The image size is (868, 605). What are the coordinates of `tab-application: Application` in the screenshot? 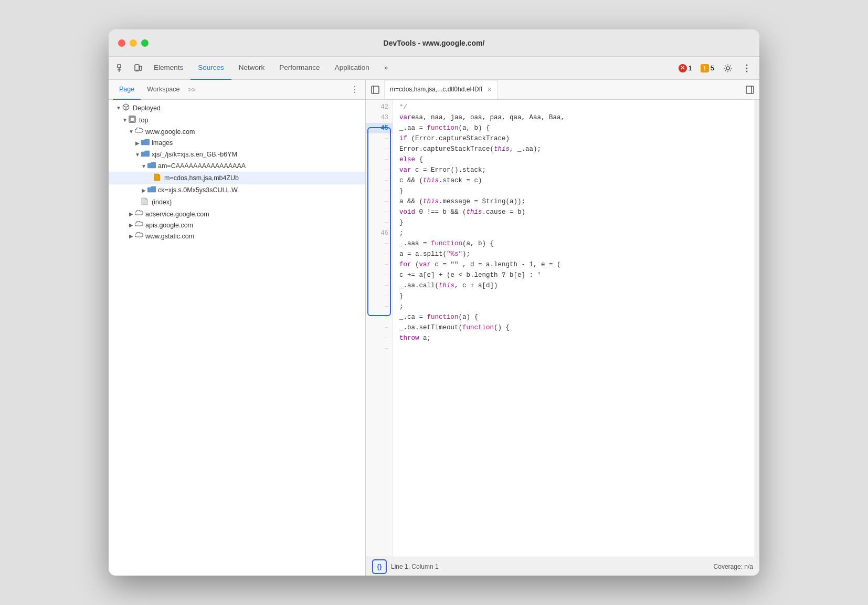 It's located at (352, 68).